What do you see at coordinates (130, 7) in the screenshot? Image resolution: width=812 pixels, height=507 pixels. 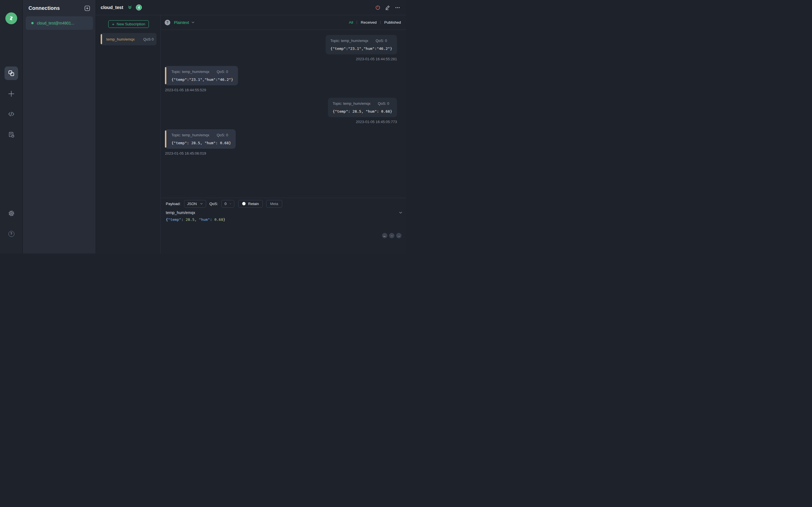 I see `double-chevron-down-icon` at bounding box center [130, 7].